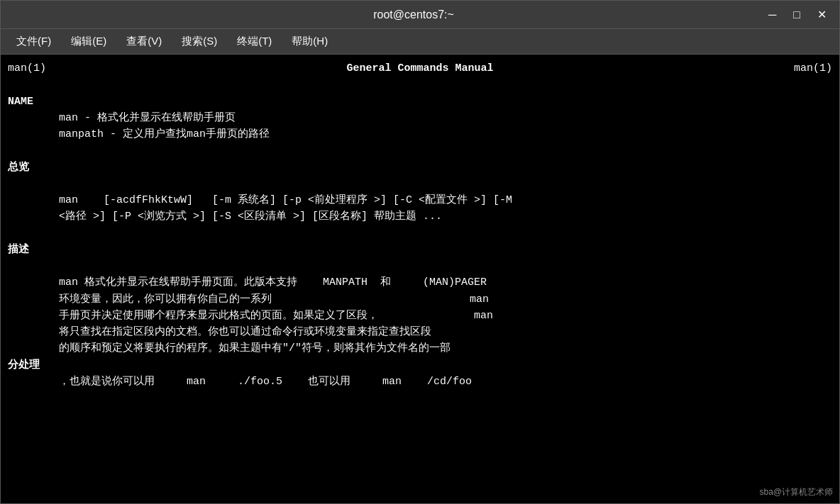 Image resolution: width=840 pixels, height=504 pixels. Describe the element at coordinates (797, 15) in the screenshot. I see `maximize-button: □` at that location.